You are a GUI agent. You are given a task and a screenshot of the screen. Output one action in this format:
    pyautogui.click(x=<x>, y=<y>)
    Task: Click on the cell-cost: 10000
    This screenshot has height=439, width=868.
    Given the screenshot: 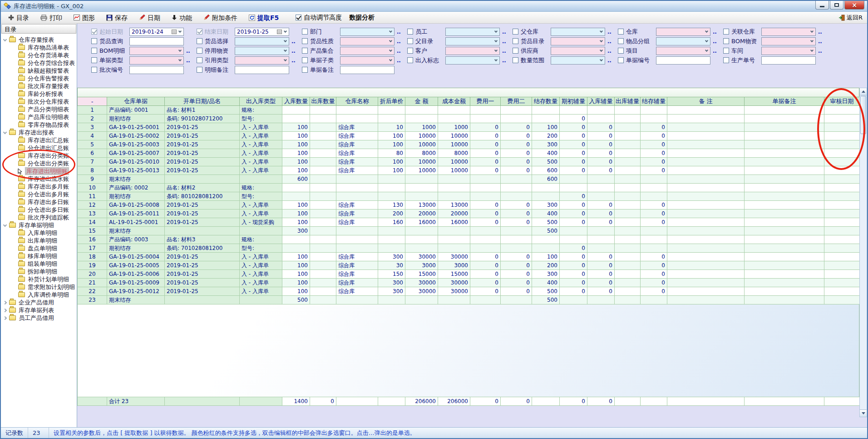 What is the action you would take?
    pyautogui.click(x=454, y=162)
    